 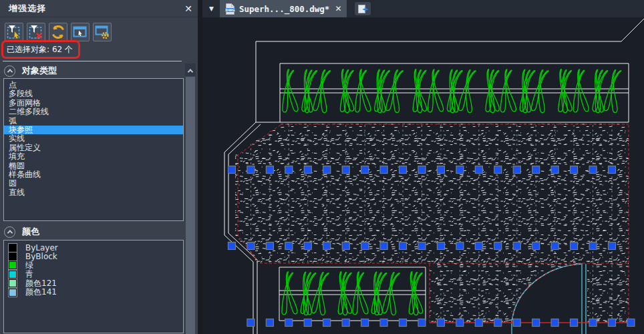 I want to click on window-settings-button, so click(x=102, y=32).